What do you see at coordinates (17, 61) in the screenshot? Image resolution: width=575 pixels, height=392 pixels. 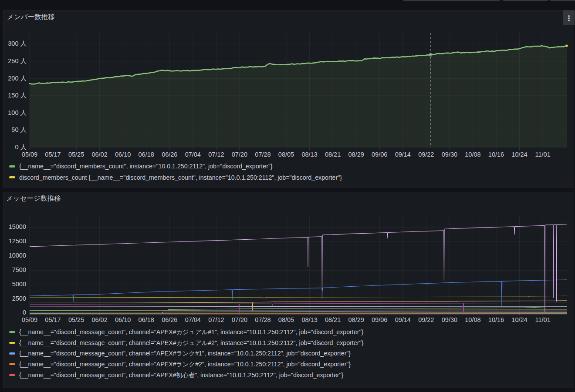 I see `svg-text: 250 人` at bounding box center [17, 61].